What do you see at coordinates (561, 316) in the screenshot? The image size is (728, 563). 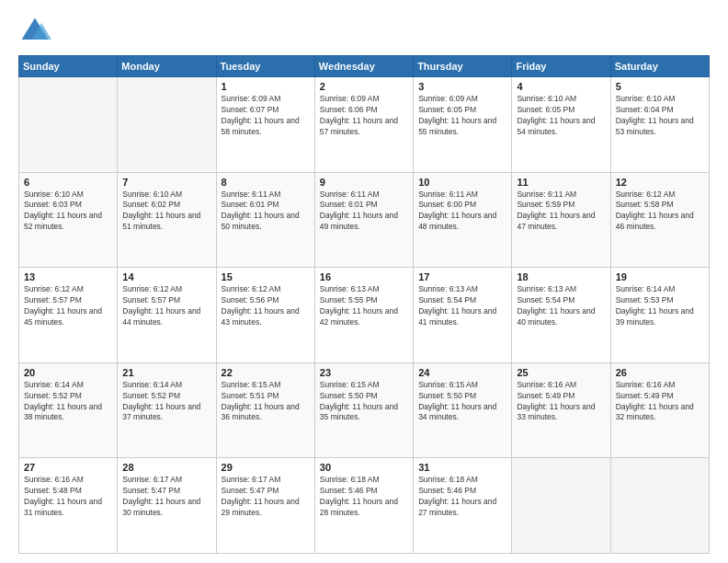 I see `day-cell: 18Sunrise: 6:13 AM Sunset: 5:54 PM Dayli…` at bounding box center [561, 316].